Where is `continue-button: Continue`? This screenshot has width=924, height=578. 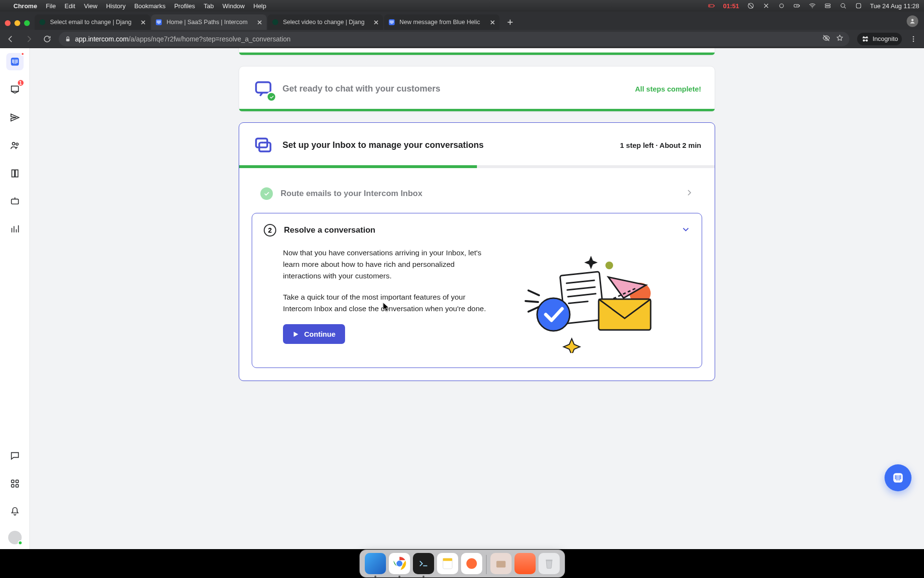 continue-button: Continue is located at coordinates (314, 334).